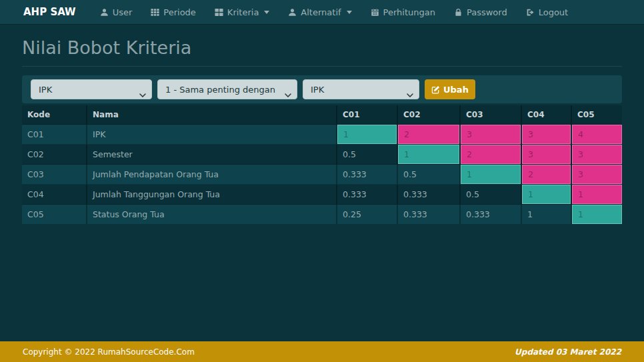 Image resolution: width=644 pixels, height=362 pixels. What do you see at coordinates (321, 12) in the screenshot?
I see `nav-item-label: Alternatif` at bounding box center [321, 12].